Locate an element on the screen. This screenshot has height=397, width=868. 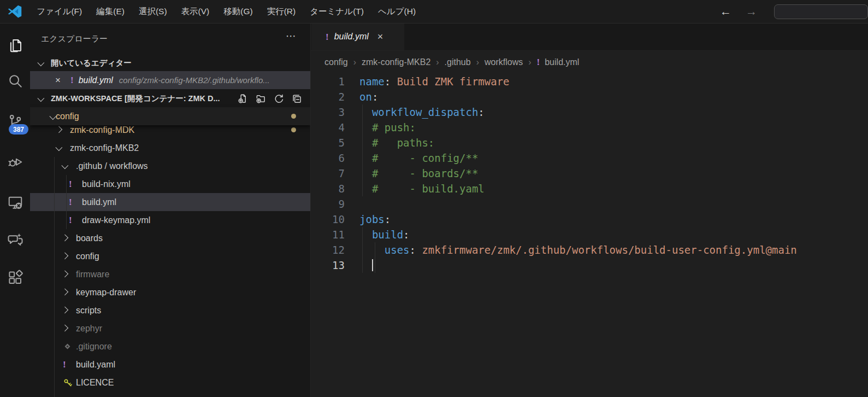
breadcrumb-item: config is located at coordinates (336, 62).